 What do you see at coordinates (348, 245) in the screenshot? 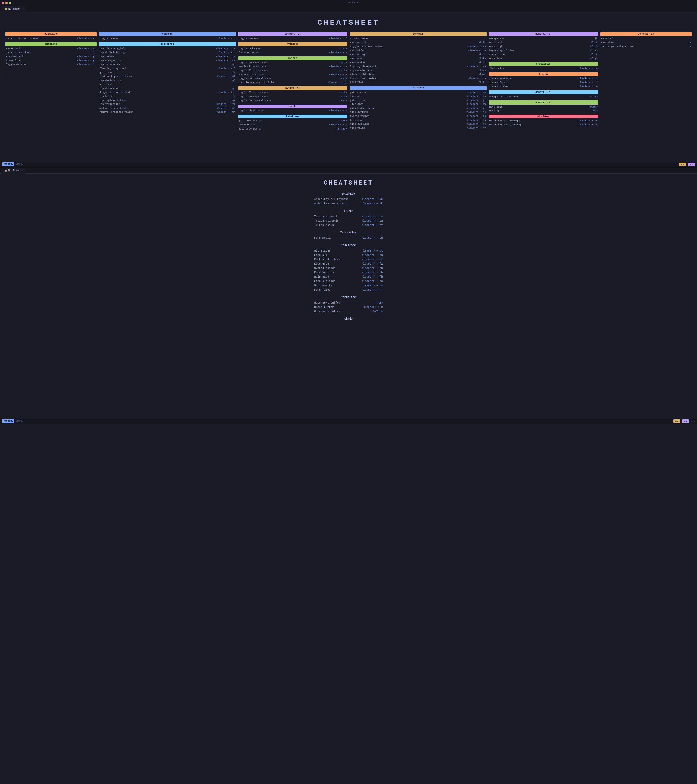
I see `section2-header-telescope: Telescope` at bounding box center [348, 245].